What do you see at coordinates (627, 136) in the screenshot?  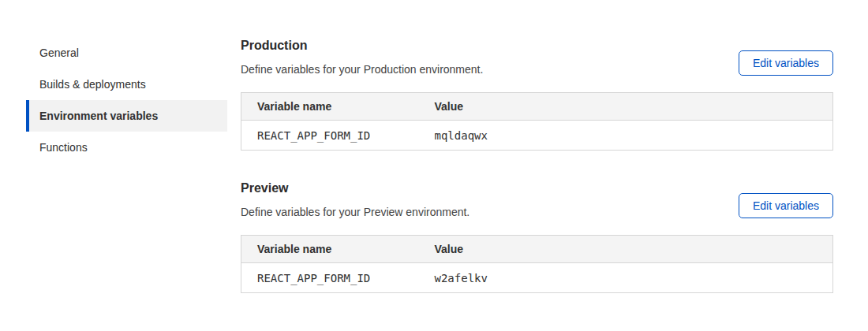 I see `variable-value-cell: mqldaqwx` at bounding box center [627, 136].